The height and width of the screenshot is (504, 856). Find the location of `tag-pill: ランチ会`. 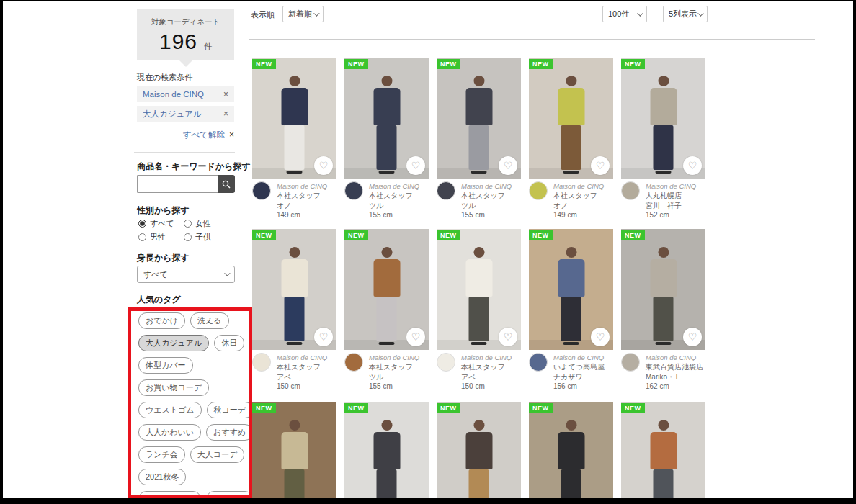

tag-pill: ランチ会 is located at coordinates (161, 455).